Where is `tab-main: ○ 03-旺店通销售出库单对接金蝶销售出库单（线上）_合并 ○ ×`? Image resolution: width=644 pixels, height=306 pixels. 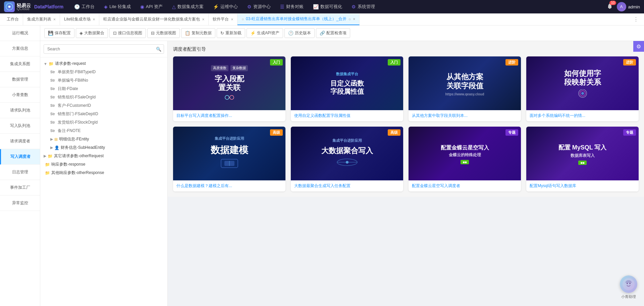 tab-main: ○ 03-旺店通销售出库单对接金蝶销售出库单（线上）_合并 ○ × is located at coordinates (299, 19).